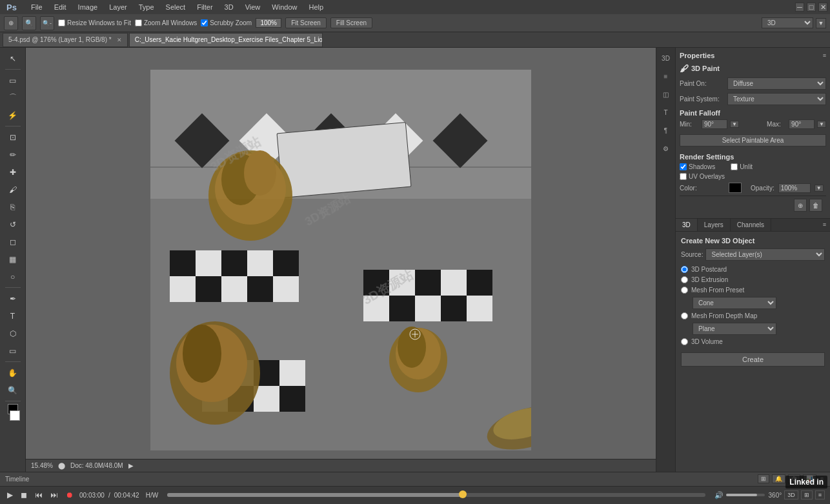 This screenshot has width=830, height=504. I want to click on dodge-tool: ○, so click(13, 276).